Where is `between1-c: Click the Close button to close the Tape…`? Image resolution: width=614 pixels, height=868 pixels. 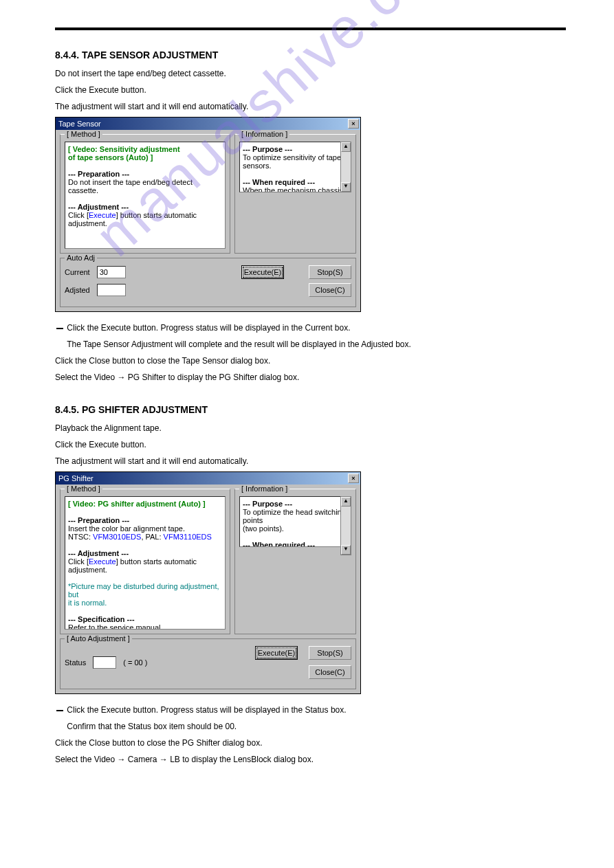 between1-c: Click the Close button to close the Tape… is located at coordinates (311, 361).